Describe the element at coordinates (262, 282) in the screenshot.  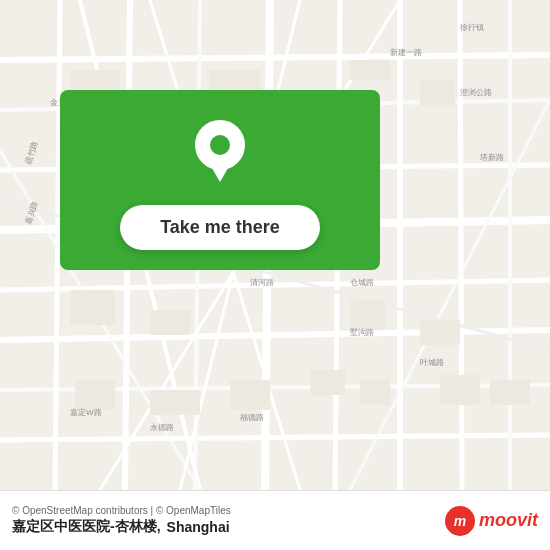
I see `svg-text: 清河路` at that location.